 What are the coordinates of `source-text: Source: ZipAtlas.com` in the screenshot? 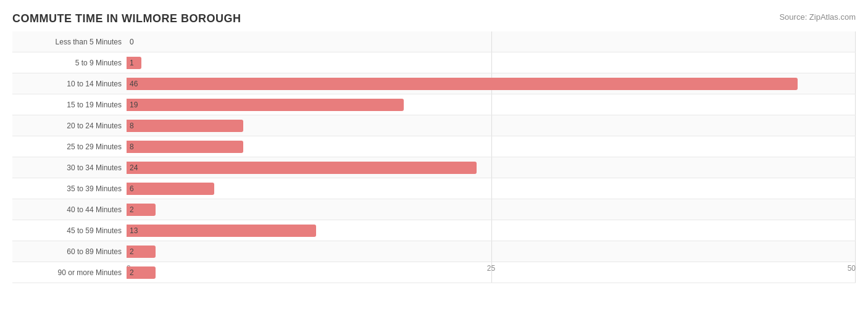 It's located at (817, 17).